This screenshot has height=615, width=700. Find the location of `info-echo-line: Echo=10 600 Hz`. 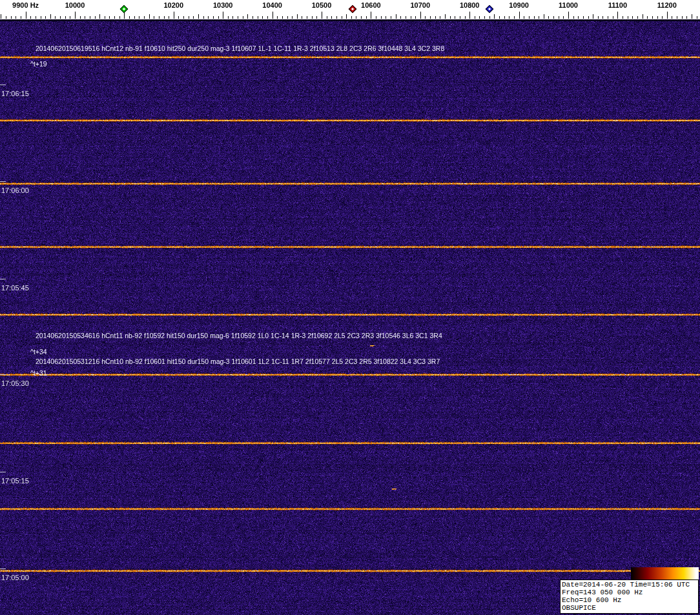

info-echo-line: Echo=10 600 Hz is located at coordinates (629, 600).